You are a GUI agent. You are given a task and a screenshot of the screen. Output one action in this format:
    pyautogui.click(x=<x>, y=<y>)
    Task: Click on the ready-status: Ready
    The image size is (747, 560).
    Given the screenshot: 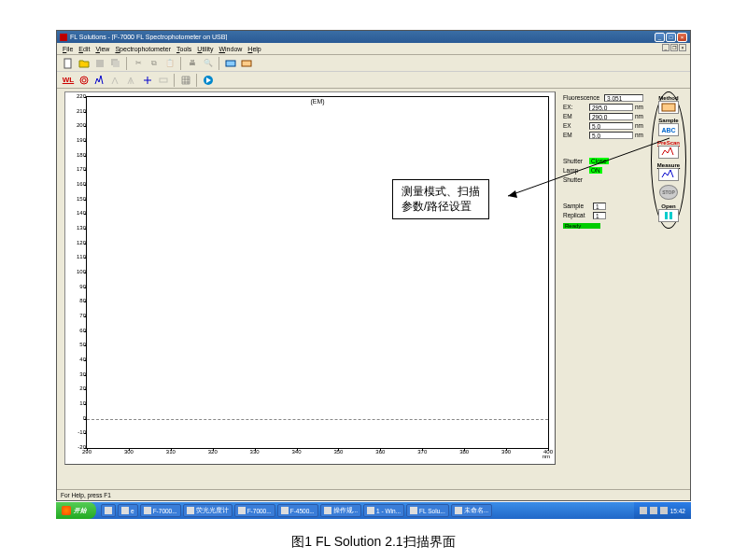 What is the action you would take?
    pyautogui.click(x=582, y=226)
    